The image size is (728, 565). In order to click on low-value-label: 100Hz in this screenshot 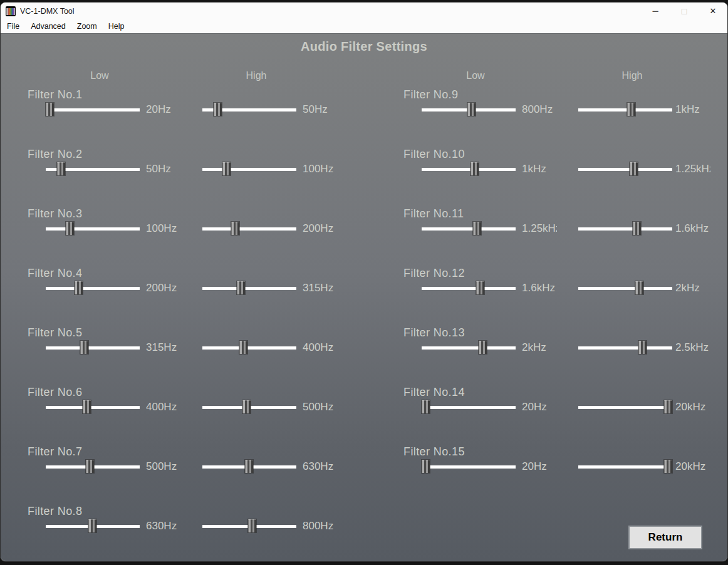, I will do `click(164, 229)`.